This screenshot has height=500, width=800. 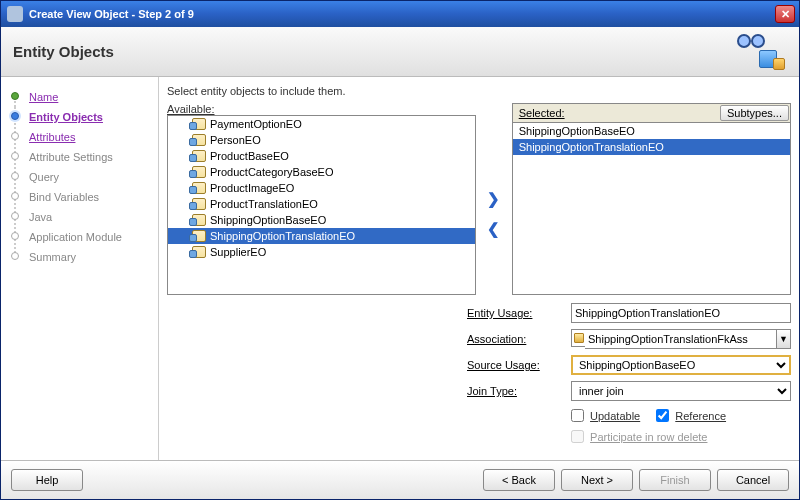 What do you see at coordinates (78, 117) in the screenshot?
I see `wizard-step-1: Entity Objects` at bounding box center [78, 117].